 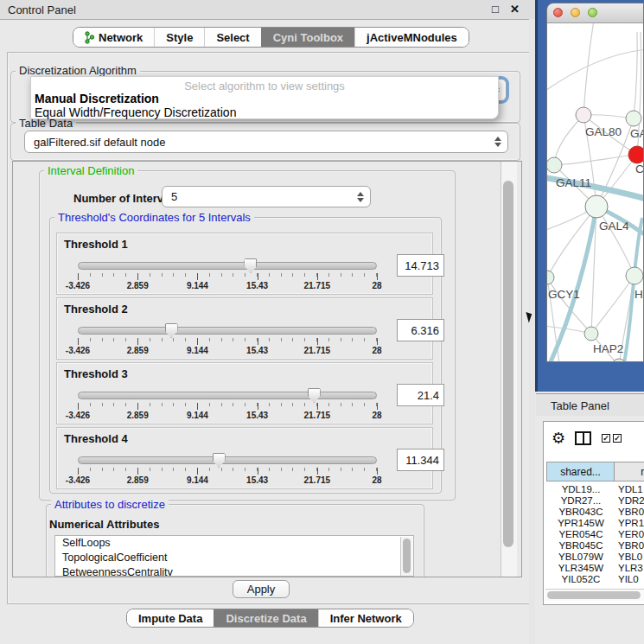 What do you see at coordinates (631, 534) in the screenshot?
I see `cell: YER0` at bounding box center [631, 534].